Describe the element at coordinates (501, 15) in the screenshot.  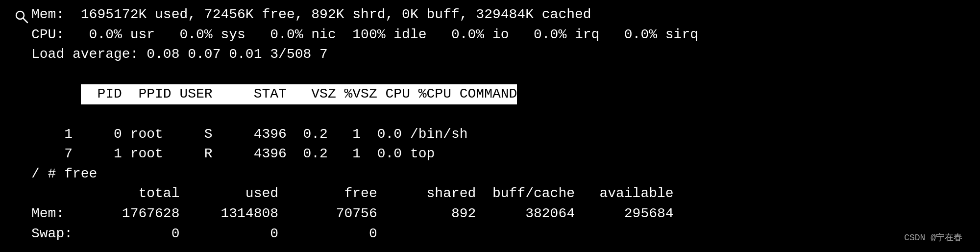
I see `mem-info-line: Mem: 1695172K used, 72456K free, 892K sh…` at that location.